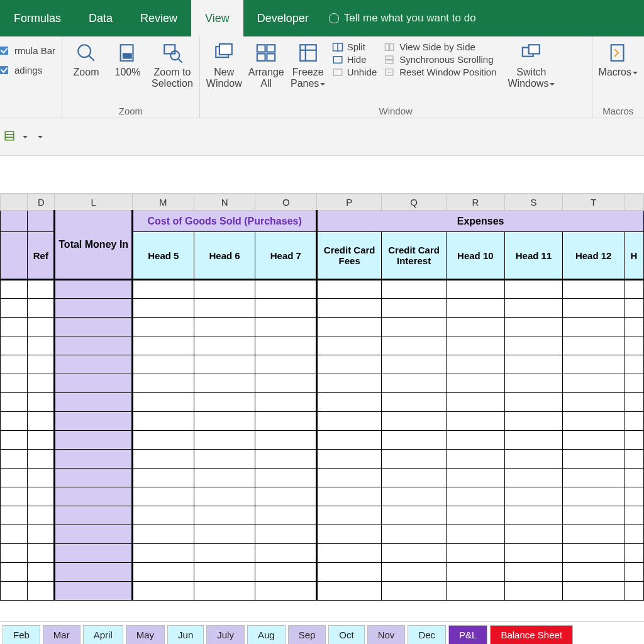 Image resolution: width=644 pixels, height=644 pixels. What do you see at coordinates (618, 58) in the screenshot?
I see `btn-macros: Macros` at bounding box center [618, 58].